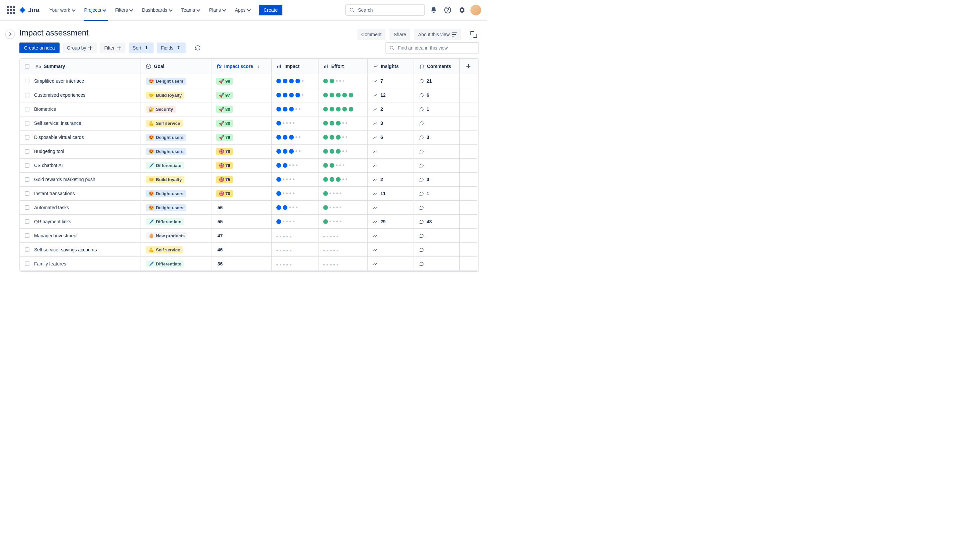  Describe the element at coordinates (242, 166) in the screenshot. I see `cell-impact-score: 🎯 76` at that location.